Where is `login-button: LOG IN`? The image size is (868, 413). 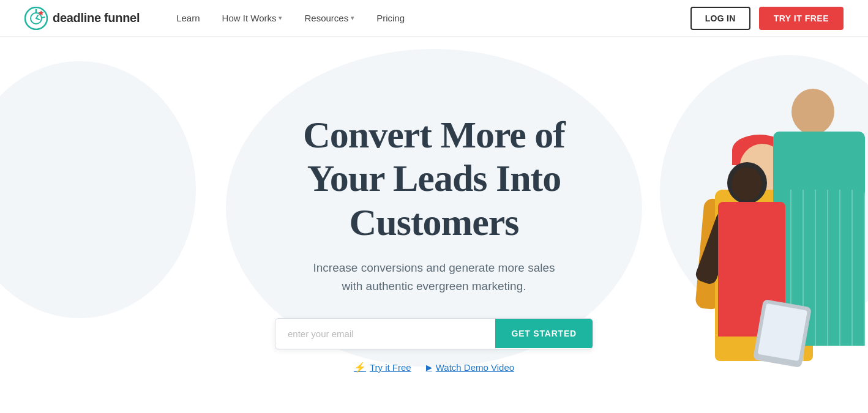 login-button: LOG IN is located at coordinates (720, 18).